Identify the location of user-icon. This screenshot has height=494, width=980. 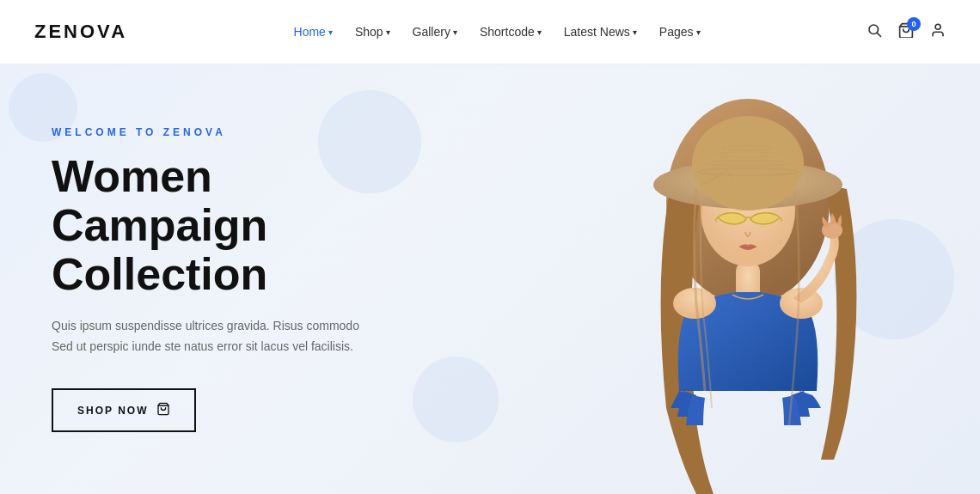
(938, 33).